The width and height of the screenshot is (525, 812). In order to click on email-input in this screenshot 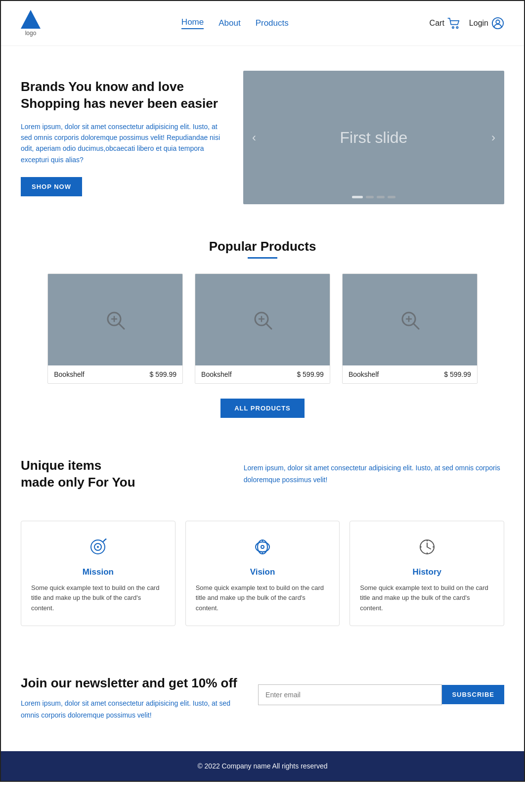, I will do `click(350, 695)`.